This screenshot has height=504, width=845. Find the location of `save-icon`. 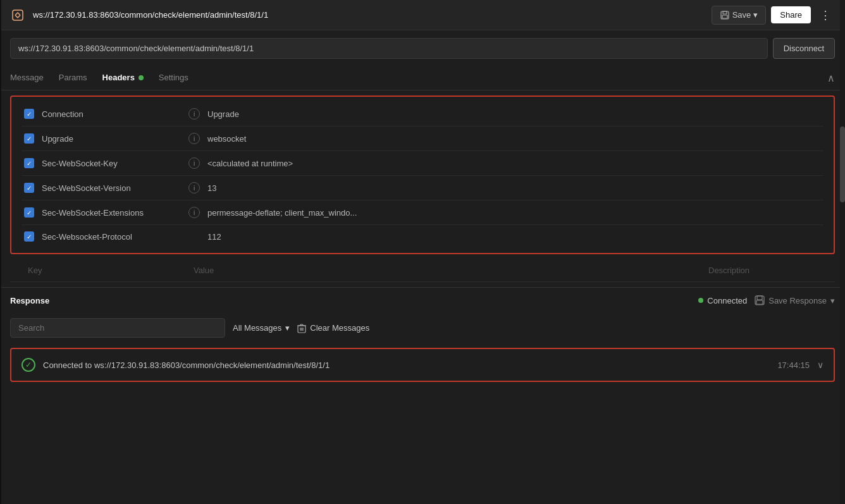

save-icon is located at coordinates (725, 15).